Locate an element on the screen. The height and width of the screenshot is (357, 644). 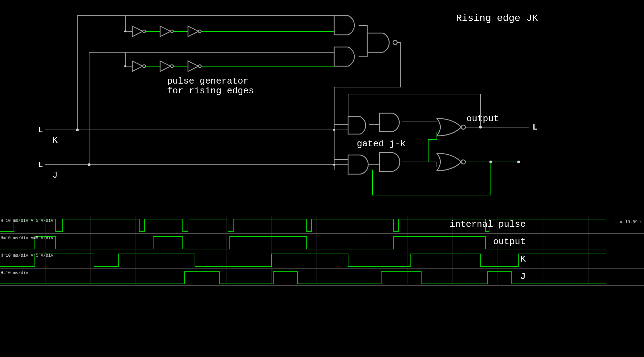
wire-nand-bot-out is located at coordinates (363, 52).